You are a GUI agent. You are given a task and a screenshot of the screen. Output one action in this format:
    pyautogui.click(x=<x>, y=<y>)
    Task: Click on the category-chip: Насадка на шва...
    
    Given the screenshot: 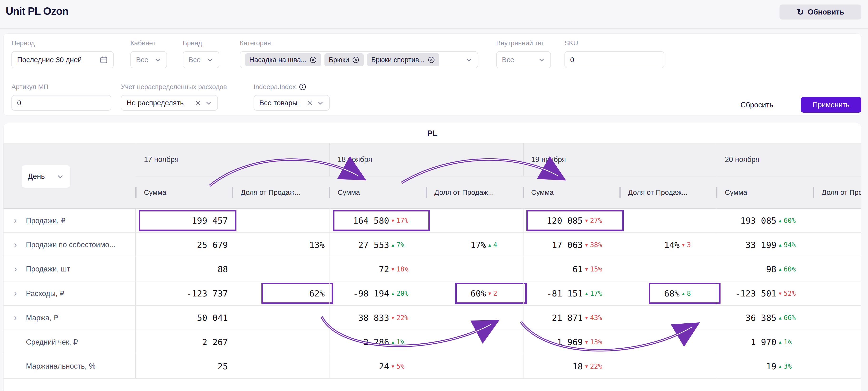 What is the action you would take?
    pyautogui.click(x=283, y=60)
    